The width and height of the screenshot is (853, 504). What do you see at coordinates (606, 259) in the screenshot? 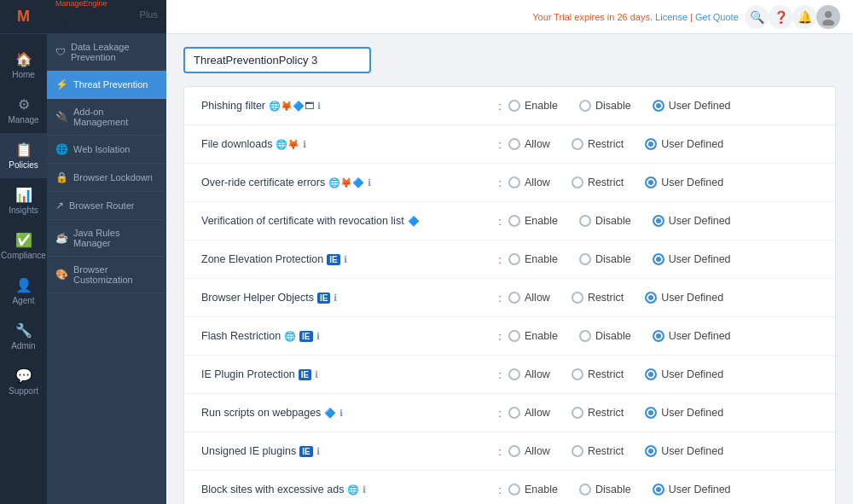
I see `radio-disable-zone-elevation: Disable` at bounding box center [606, 259].